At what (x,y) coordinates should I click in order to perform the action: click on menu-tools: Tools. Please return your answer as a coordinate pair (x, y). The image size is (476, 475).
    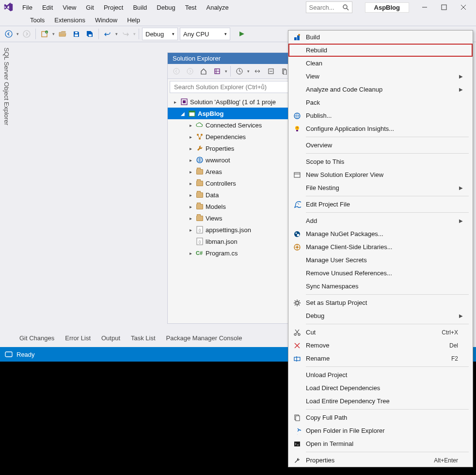
    Looking at the image, I should click on (37, 20).